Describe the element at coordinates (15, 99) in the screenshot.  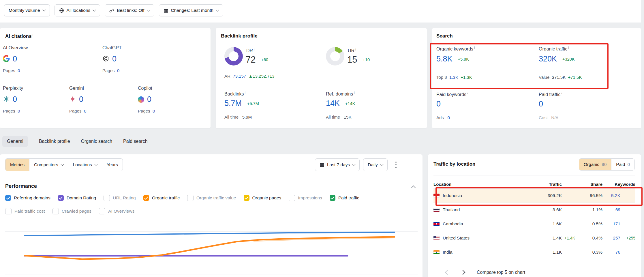
I see `perplexity-value: 0` at that location.